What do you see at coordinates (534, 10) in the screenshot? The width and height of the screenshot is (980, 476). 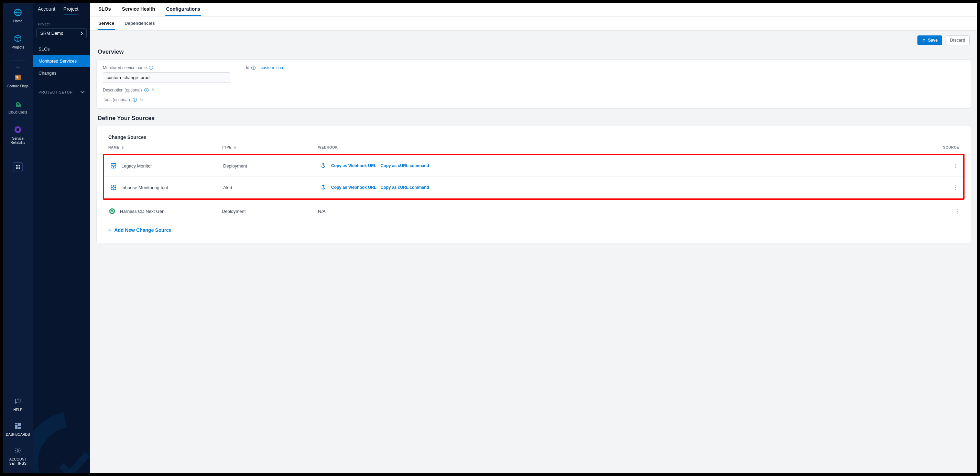 I see `top-tabs: SLOs Service Health Configurations` at bounding box center [534, 10].